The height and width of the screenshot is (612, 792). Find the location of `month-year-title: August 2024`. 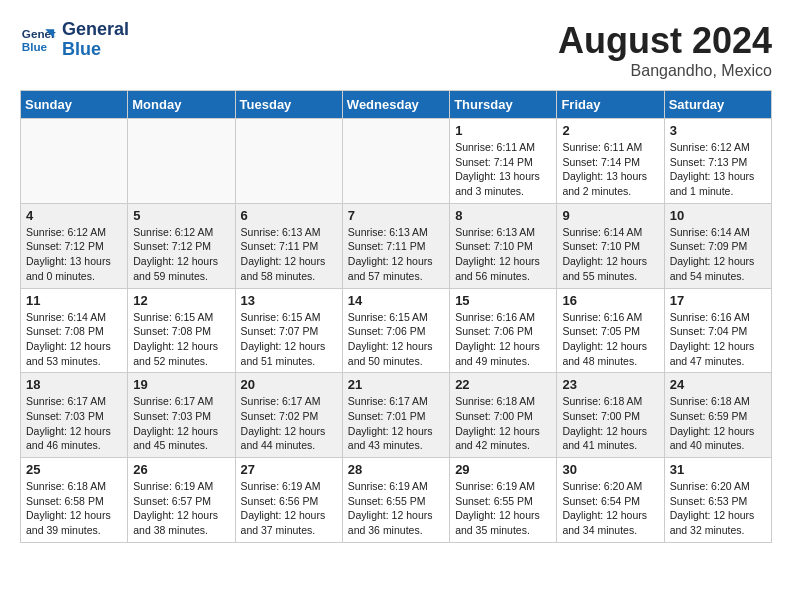

month-year-title: August 2024 is located at coordinates (665, 41).